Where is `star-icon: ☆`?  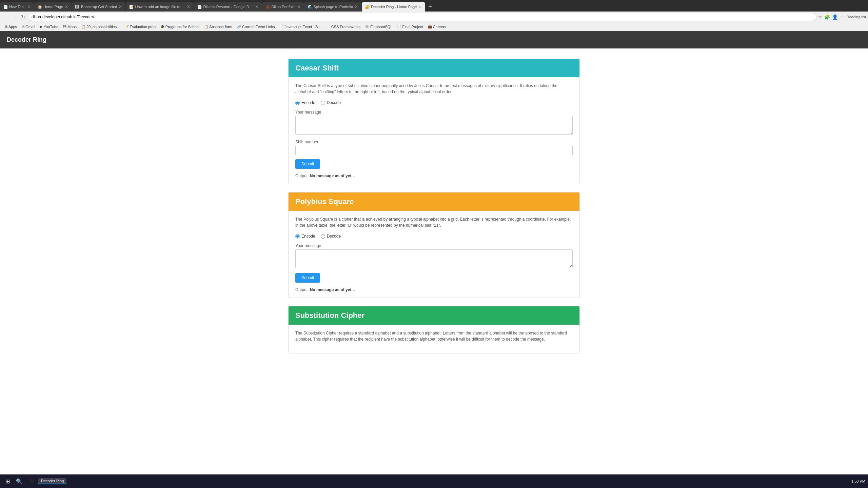 star-icon: ☆ is located at coordinates (820, 17).